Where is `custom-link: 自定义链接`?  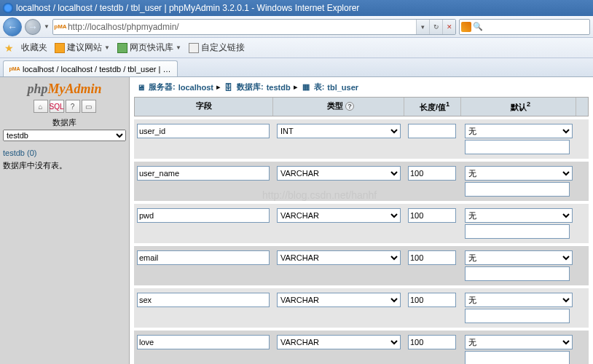 custom-link: 自定义链接 is located at coordinates (217, 48).